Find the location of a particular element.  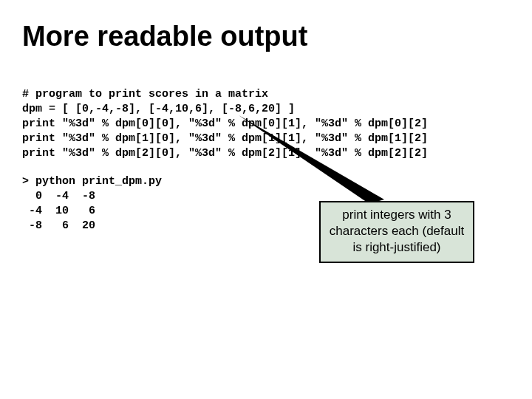

code-line-4: print "%3d" % dpm[1][0], "%3d" % dpm[1][… is located at coordinates (225, 139).